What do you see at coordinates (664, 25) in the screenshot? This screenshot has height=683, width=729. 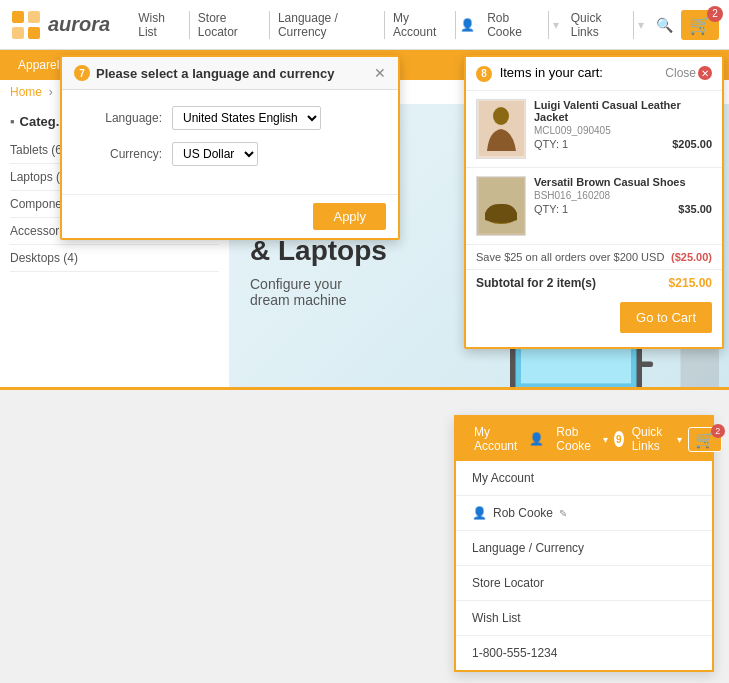 I see `search-button: 🔍` at bounding box center [664, 25].